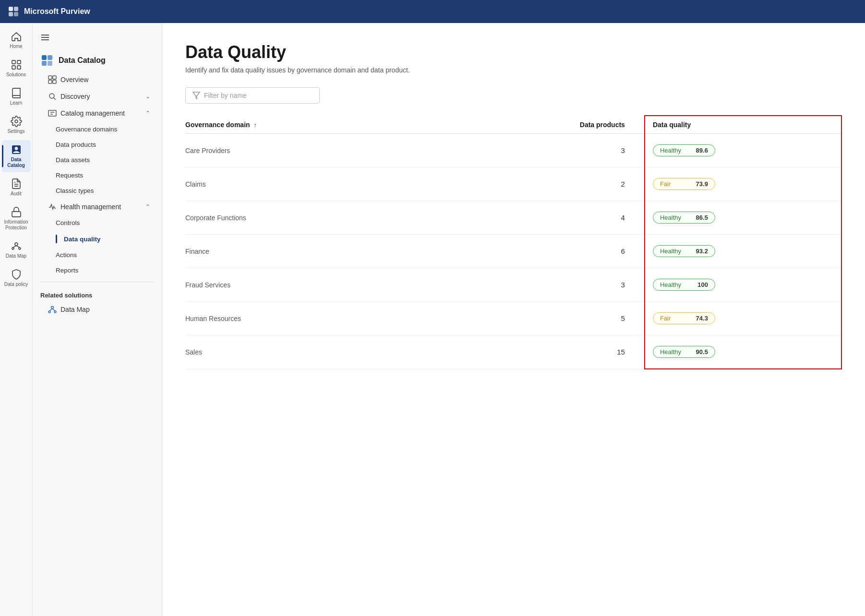 The width and height of the screenshot is (865, 616). I want to click on badge-score: 100, so click(703, 285).